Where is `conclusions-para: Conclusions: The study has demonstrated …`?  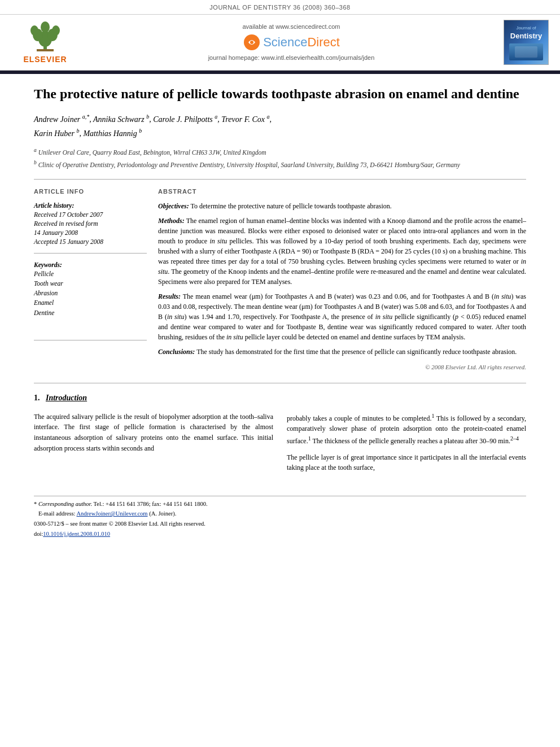
conclusions-para: Conclusions: The study has demonstrated … is located at coordinates (342, 352).